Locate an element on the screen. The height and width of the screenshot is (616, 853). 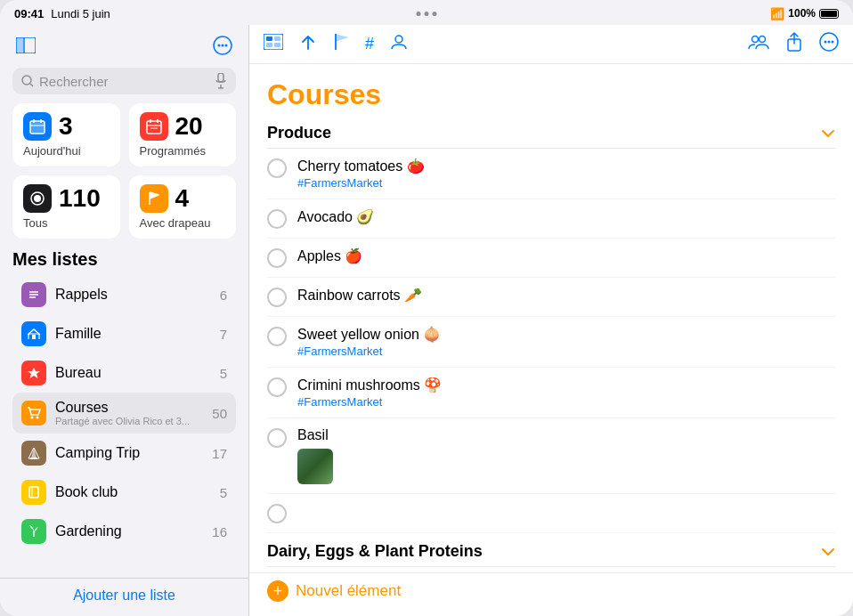
list-title: Courses is located at coordinates (551, 94).